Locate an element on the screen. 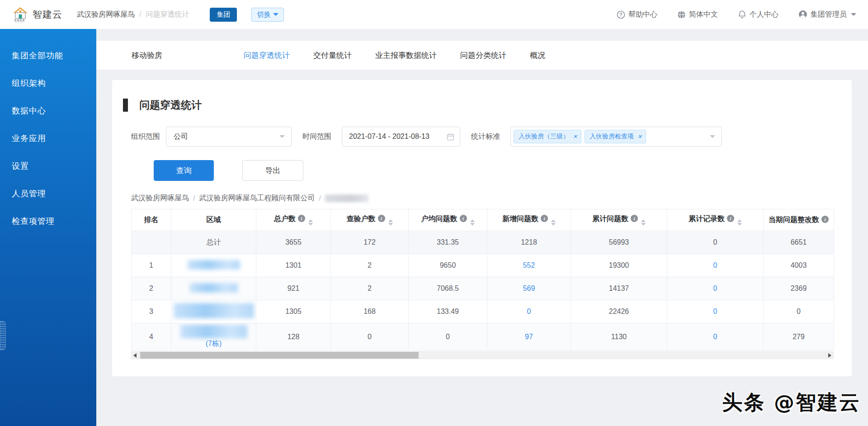 The width and height of the screenshot is (868, 426). tab-problem-category-stats: 问题分类统计 is located at coordinates (483, 55).